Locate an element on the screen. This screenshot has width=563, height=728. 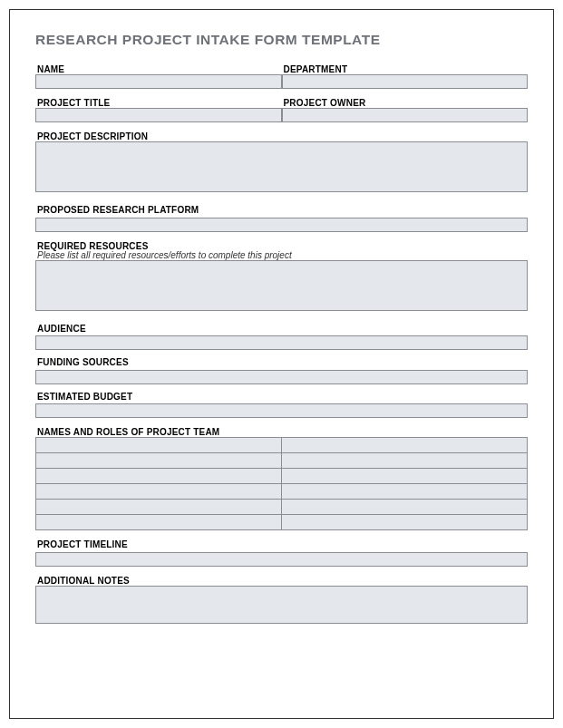
label-name: NAME is located at coordinates (159, 69).